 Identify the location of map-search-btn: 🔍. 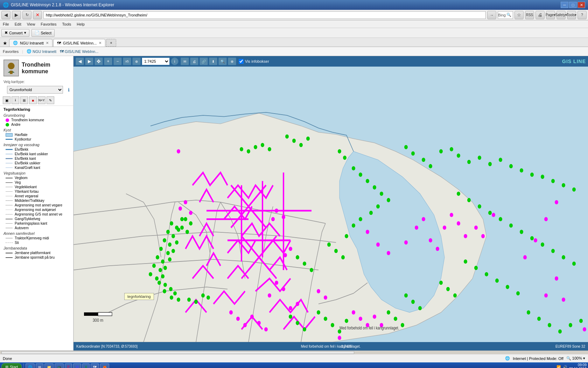
(223, 61).